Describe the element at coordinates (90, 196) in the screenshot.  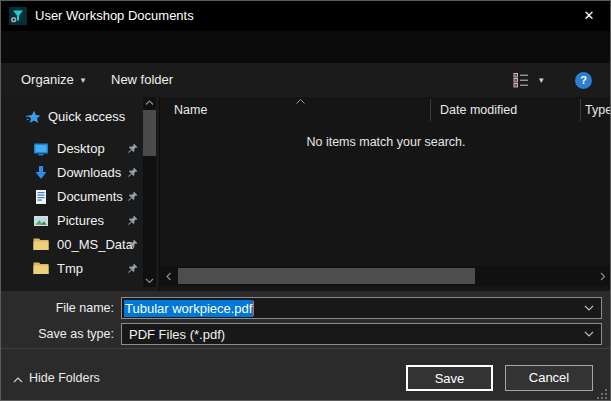
I see `sidebar-item-label: Documents` at that location.